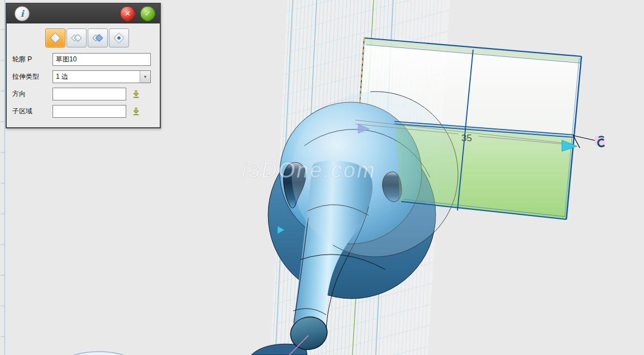  What do you see at coordinates (55, 38) in the screenshot?
I see `mode-single-diamond-button` at bounding box center [55, 38].